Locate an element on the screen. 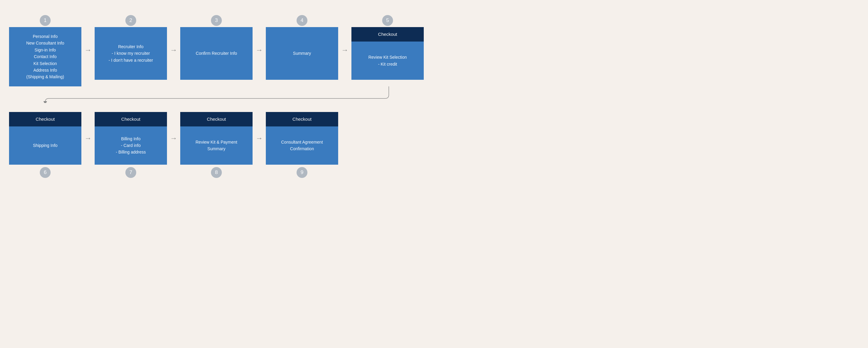 The image size is (868, 348). step-5-card: Checkout Review Kit Selection - Kit cred… is located at coordinates (388, 54).